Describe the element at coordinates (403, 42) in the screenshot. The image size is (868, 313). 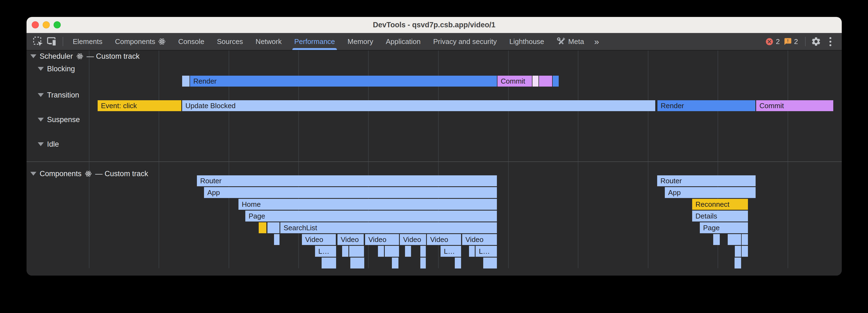
I see `tab-label: Application` at that location.